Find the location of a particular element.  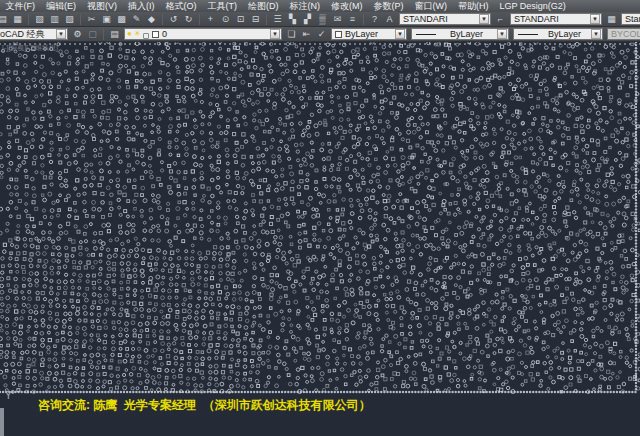

publish-icon: ▨ is located at coordinates (70, 20).